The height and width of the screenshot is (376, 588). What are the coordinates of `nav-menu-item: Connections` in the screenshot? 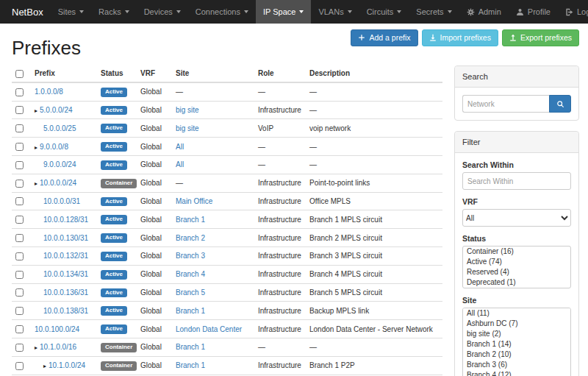 It's located at (222, 12).